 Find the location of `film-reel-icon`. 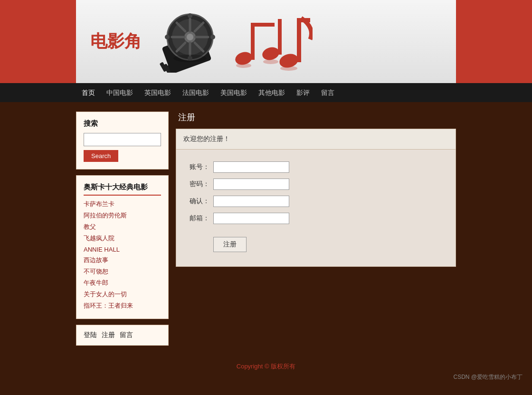

film-reel-icon is located at coordinates (187, 42).